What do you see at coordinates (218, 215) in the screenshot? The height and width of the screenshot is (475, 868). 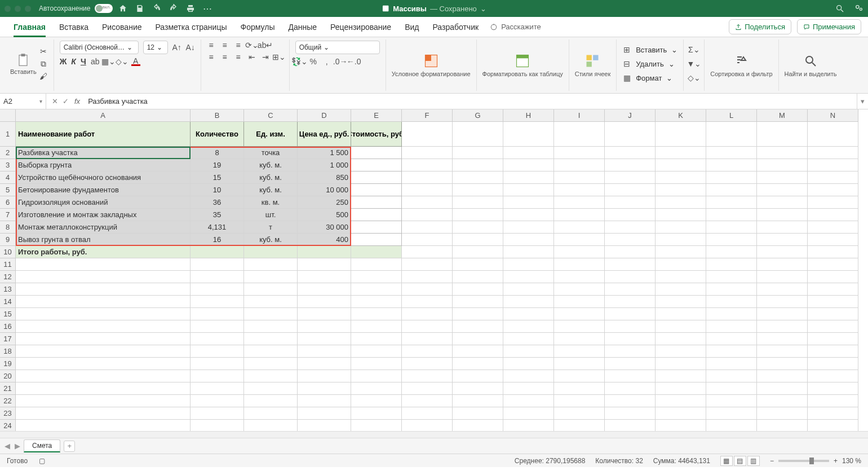 I see `cell: 35` at bounding box center [218, 215].